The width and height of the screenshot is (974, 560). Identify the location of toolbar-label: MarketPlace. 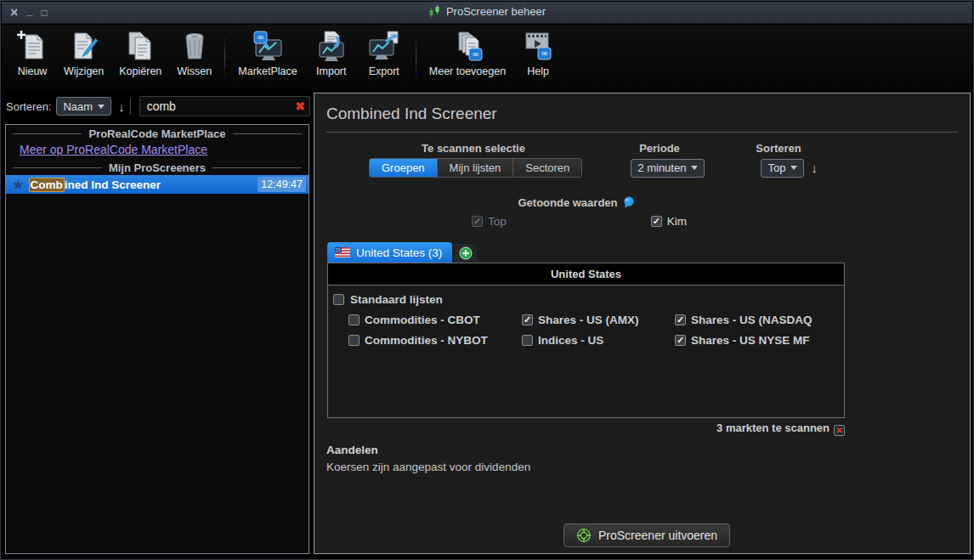
(267, 71).